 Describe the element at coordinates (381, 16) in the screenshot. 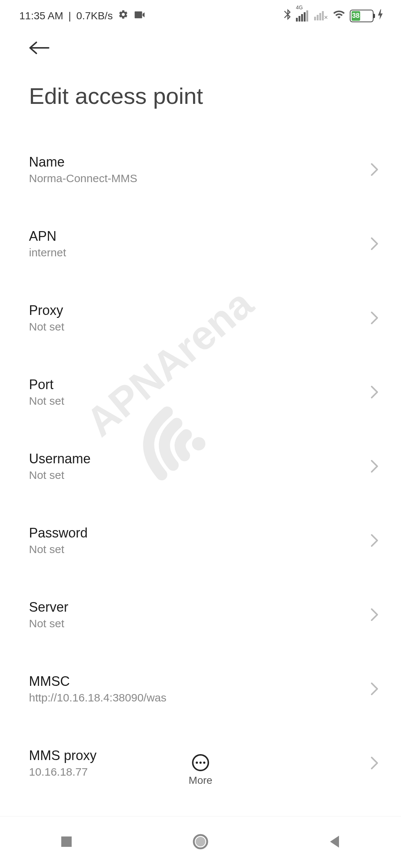

I see `charging-icon` at that location.